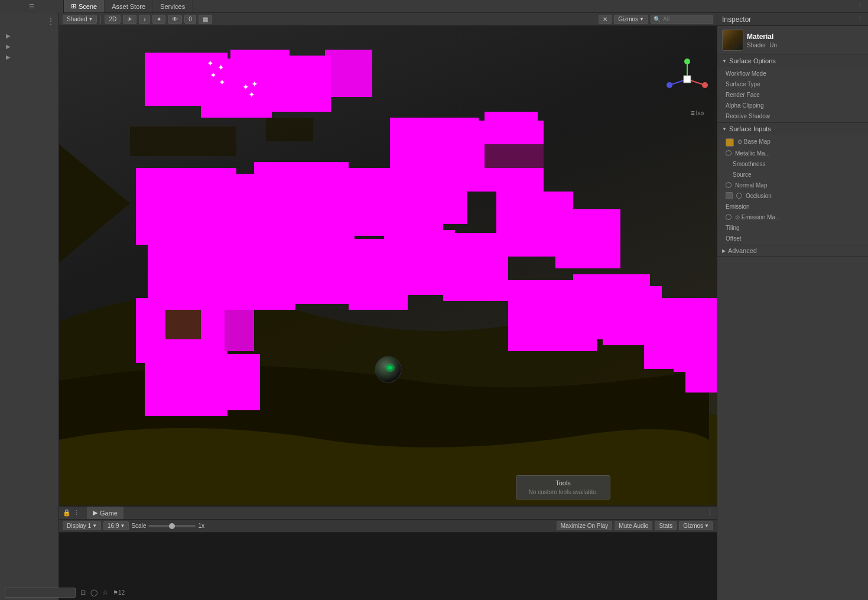  Describe the element at coordinates (252, 95) in the screenshot. I see `sparkle-6: ✦` at that location.